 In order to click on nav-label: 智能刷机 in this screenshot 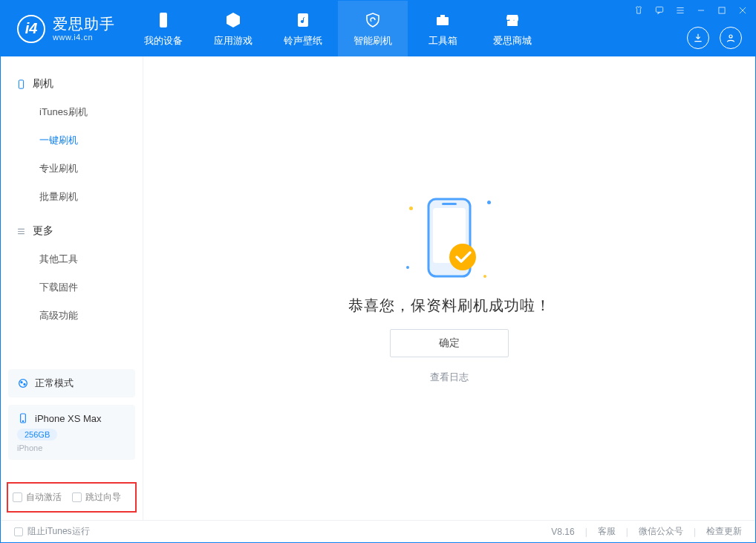, I will do `click(373, 41)`.